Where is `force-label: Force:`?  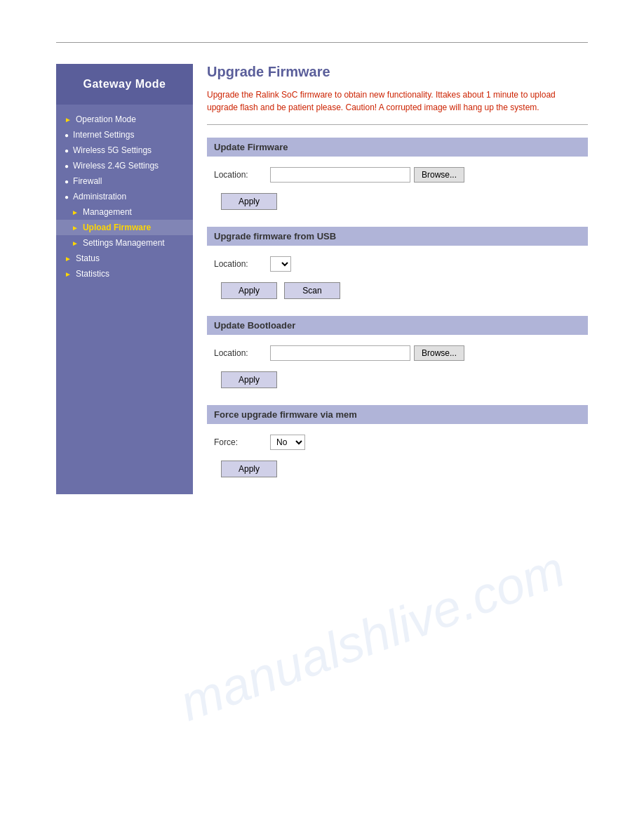 force-label: Force: is located at coordinates (242, 442).